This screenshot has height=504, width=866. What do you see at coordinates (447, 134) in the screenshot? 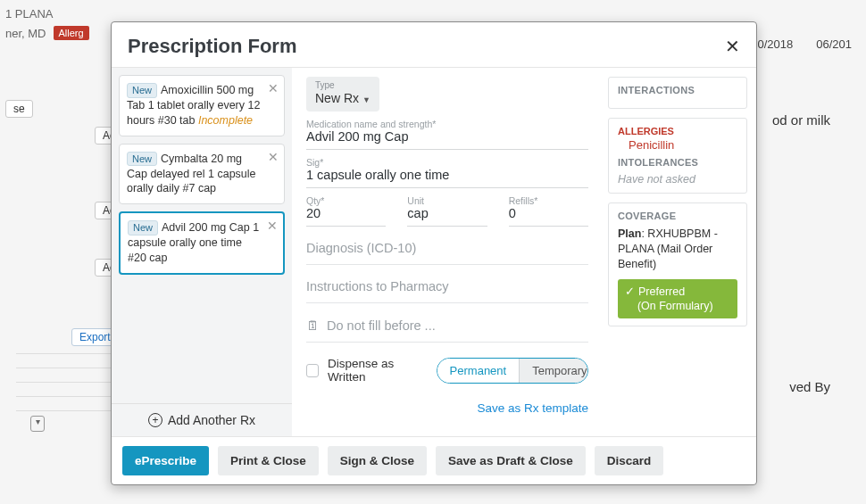
I see `medication-field: Medication name and strength* Advil 200 …` at bounding box center [447, 134].